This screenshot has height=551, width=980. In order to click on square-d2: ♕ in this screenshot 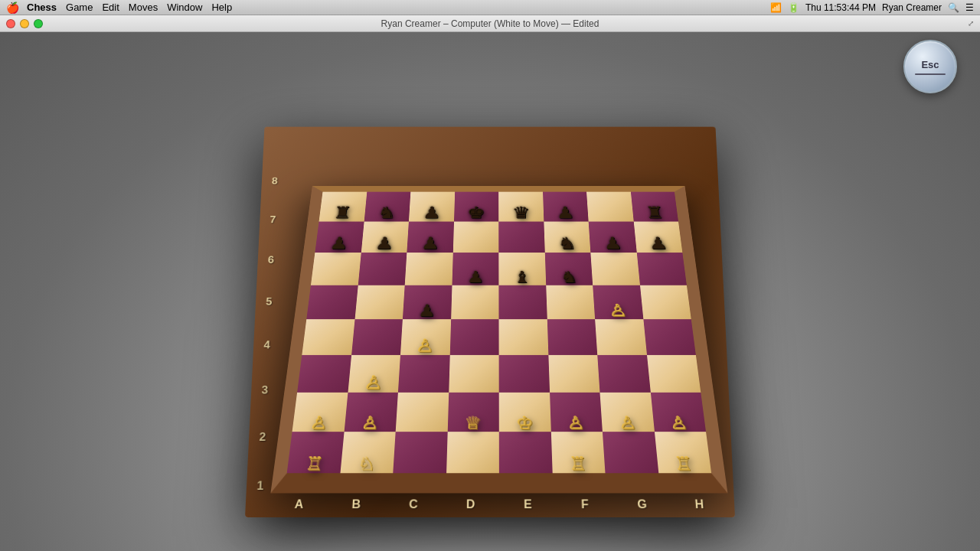, I will do `click(473, 412)`.